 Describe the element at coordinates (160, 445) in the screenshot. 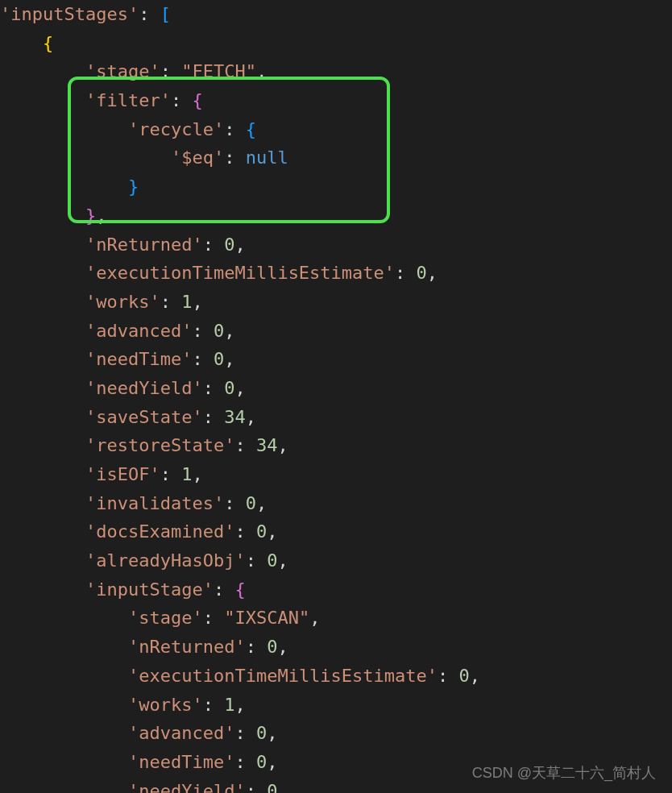

I see `json-key: 'restoreState'` at that location.